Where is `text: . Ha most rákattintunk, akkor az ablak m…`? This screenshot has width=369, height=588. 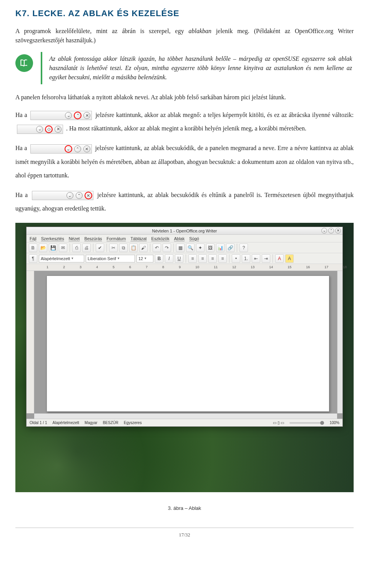
text: . Ha most rákattintunk, akkor az ablak m… is located at coordinates (186, 129).